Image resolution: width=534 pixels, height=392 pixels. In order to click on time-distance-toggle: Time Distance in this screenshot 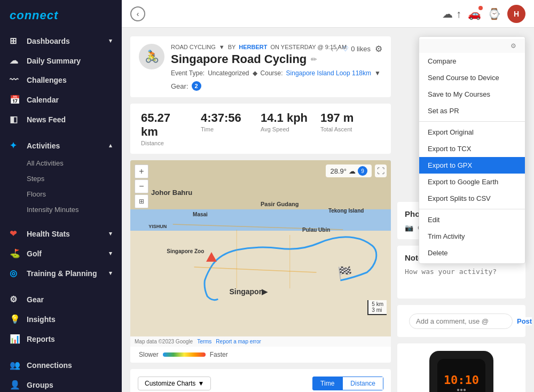, I will do `click(348, 383)`.